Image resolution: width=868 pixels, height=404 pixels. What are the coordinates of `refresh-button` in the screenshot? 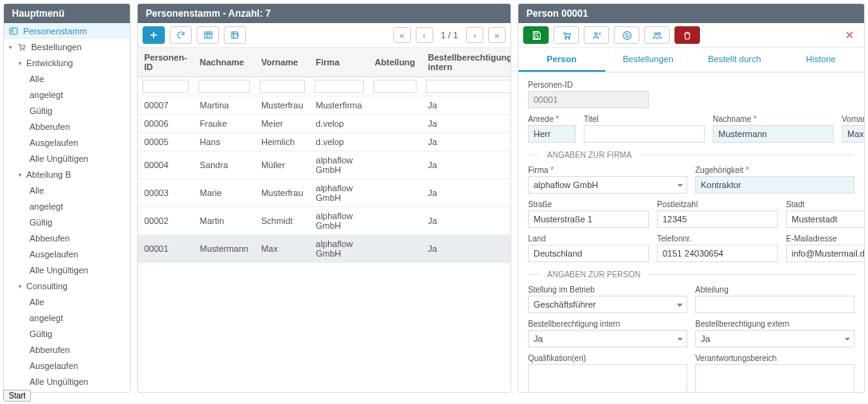 It's located at (181, 35).